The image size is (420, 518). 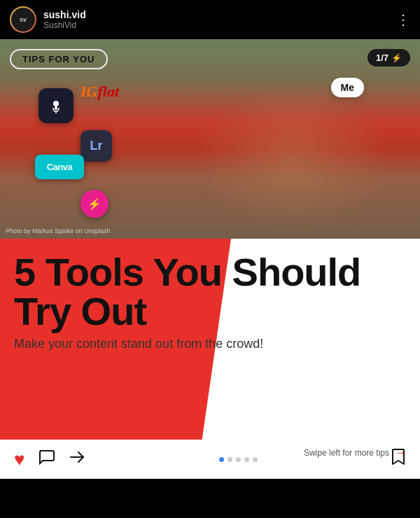 I want to click on subtitle: Make your content stand out from the cro…, so click(x=210, y=344).